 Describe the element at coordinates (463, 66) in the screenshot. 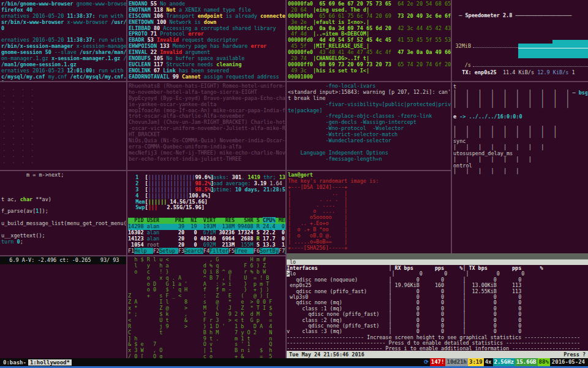

I see `axis-label: /s` at that location.